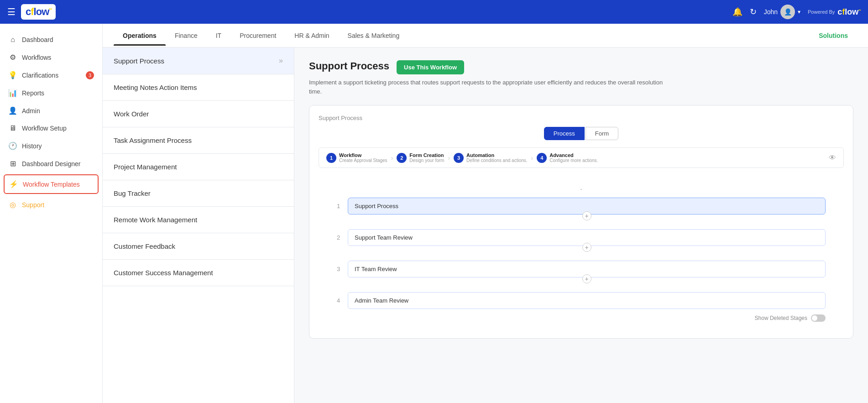  I want to click on list-item-project-management: Project Management, so click(198, 167).